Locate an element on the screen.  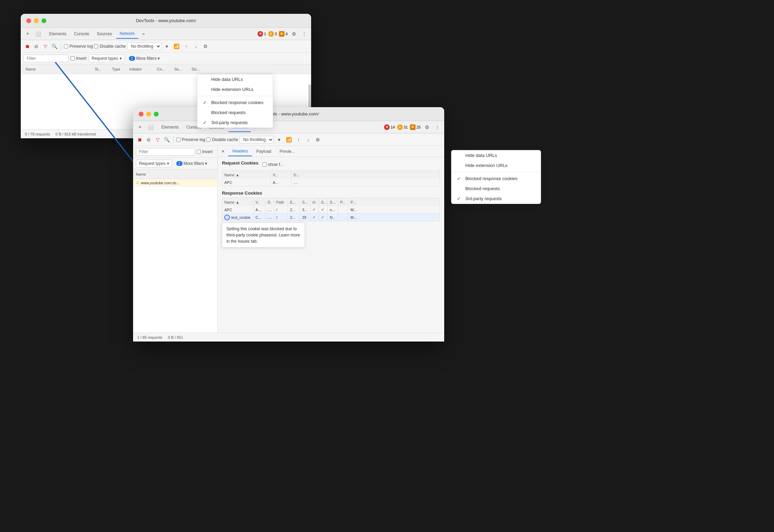
throttle-select-2: No throttling is located at coordinates (257, 140).